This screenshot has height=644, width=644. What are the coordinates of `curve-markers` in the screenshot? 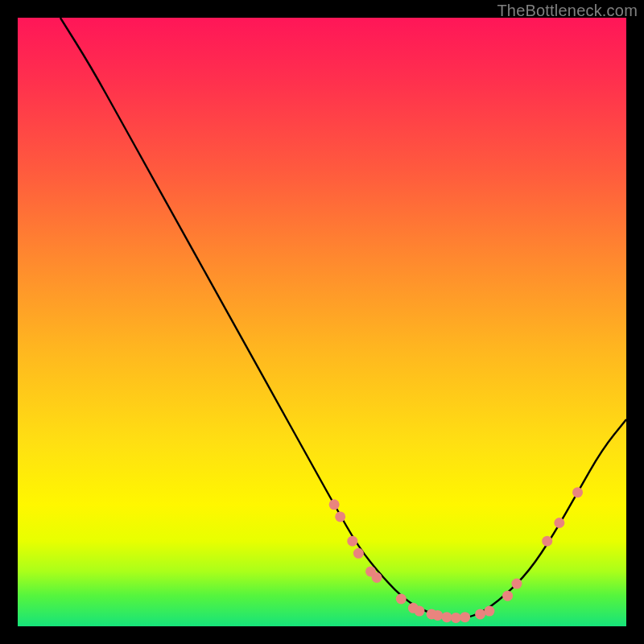 It's located at (456, 555).